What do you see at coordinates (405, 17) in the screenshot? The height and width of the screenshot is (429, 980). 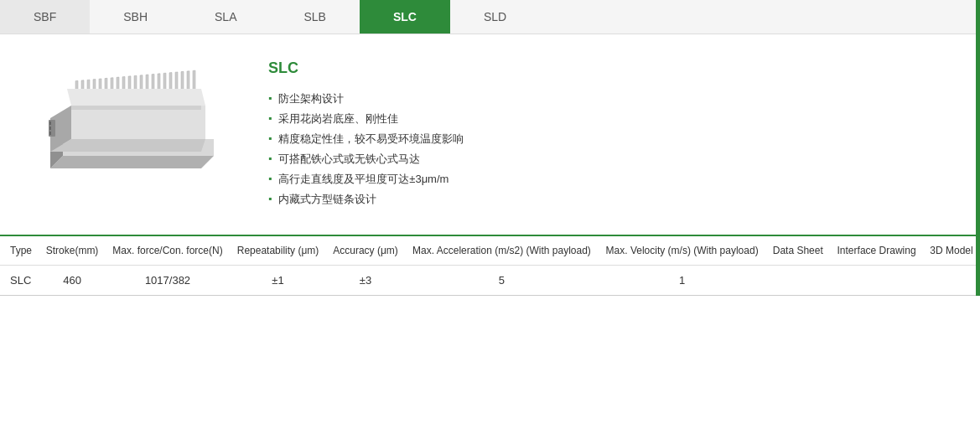 I see `tab-slc: SLC` at bounding box center [405, 17].